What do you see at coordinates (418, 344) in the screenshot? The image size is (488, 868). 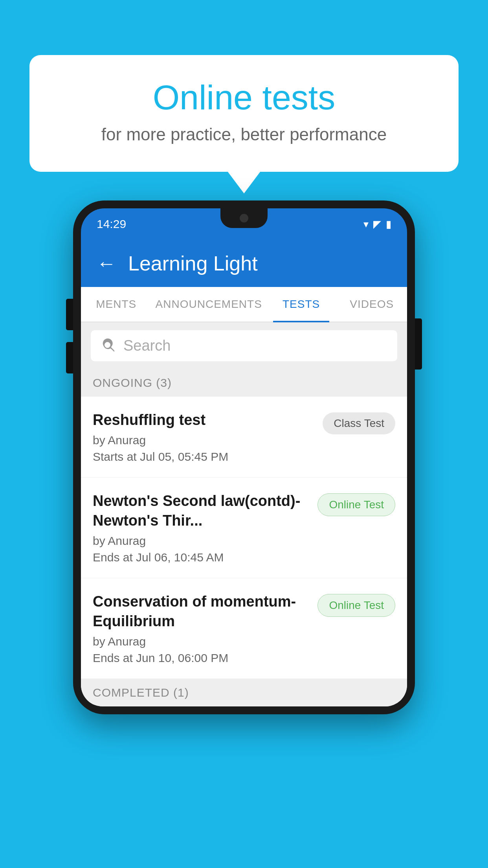 I see `power-button` at bounding box center [418, 344].